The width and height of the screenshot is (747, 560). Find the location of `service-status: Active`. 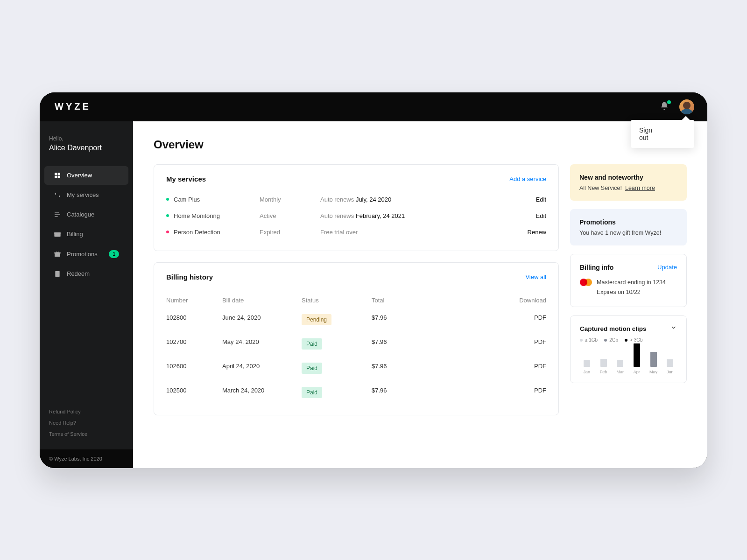

service-status: Active is located at coordinates (290, 216).